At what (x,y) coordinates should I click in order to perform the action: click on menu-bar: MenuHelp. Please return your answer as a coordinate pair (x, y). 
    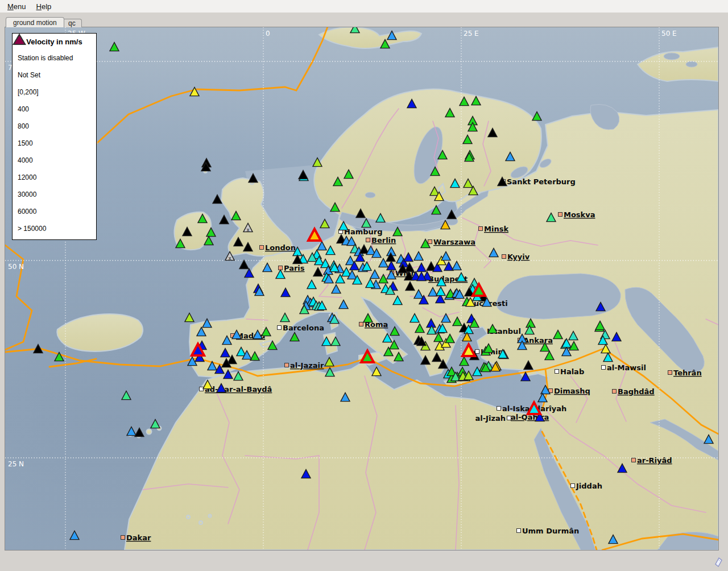
    Looking at the image, I should click on (364, 6).